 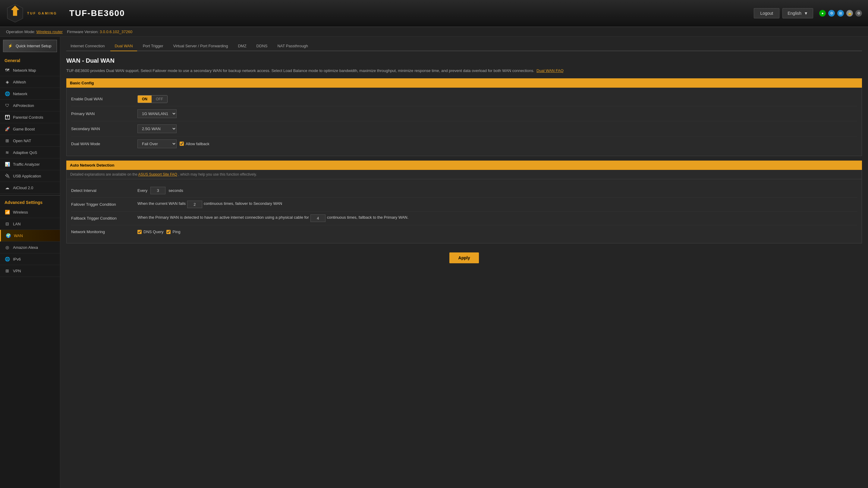 What do you see at coordinates (30, 164) in the screenshot?
I see `sidebar-item-traffic-analyzer: 📊 Traffic Analyzer` at bounding box center [30, 164].